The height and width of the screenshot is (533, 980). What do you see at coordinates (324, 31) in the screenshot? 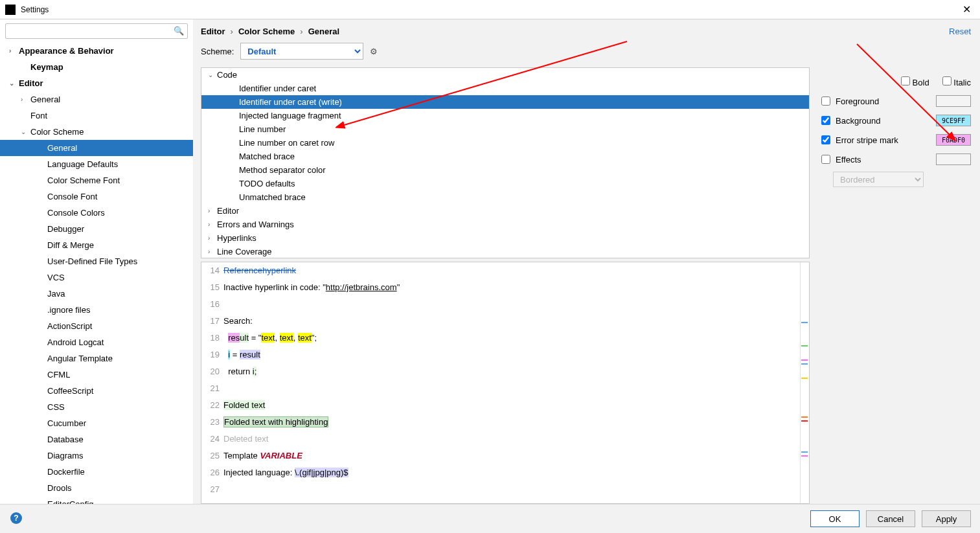
I see `crumb-general: General` at bounding box center [324, 31].